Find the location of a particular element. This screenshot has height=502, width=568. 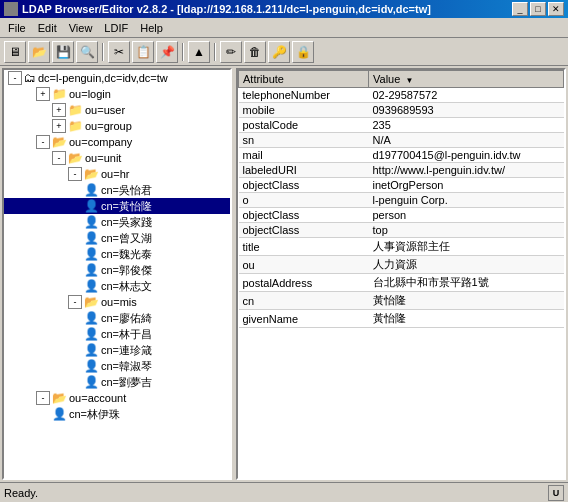

table-row: ol-penguin Corp. is located at coordinates (402, 200).